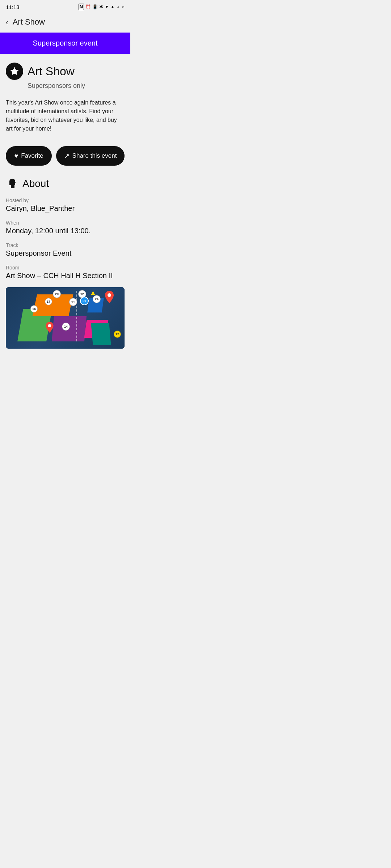 This screenshot has height=868, width=391. What do you see at coordinates (65, 157) in the screenshot?
I see `action-buttons: ♥ Favorite ↗ Share this event` at bounding box center [65, 157].